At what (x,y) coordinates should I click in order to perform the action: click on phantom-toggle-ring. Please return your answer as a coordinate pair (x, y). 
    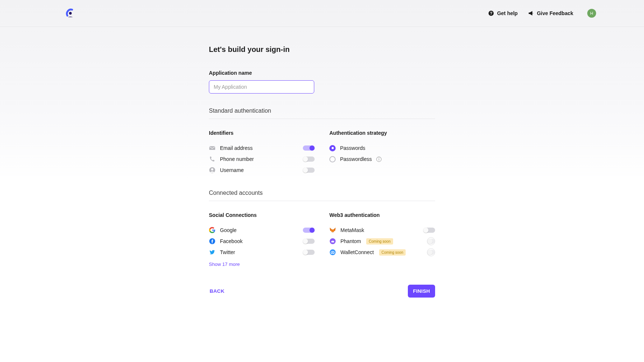
    Looking at the image, I should click on (431, 241).